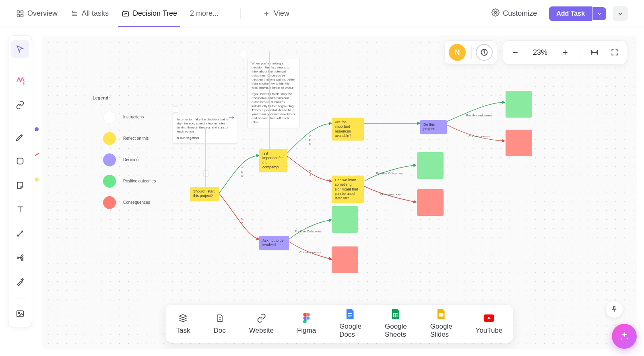 The width and height of the screenshot is (644, 356). Describe the element at coordinates (274, 243) in the screenshot. I see `node-ask-not-involved: Ask not to be involved` at that location.